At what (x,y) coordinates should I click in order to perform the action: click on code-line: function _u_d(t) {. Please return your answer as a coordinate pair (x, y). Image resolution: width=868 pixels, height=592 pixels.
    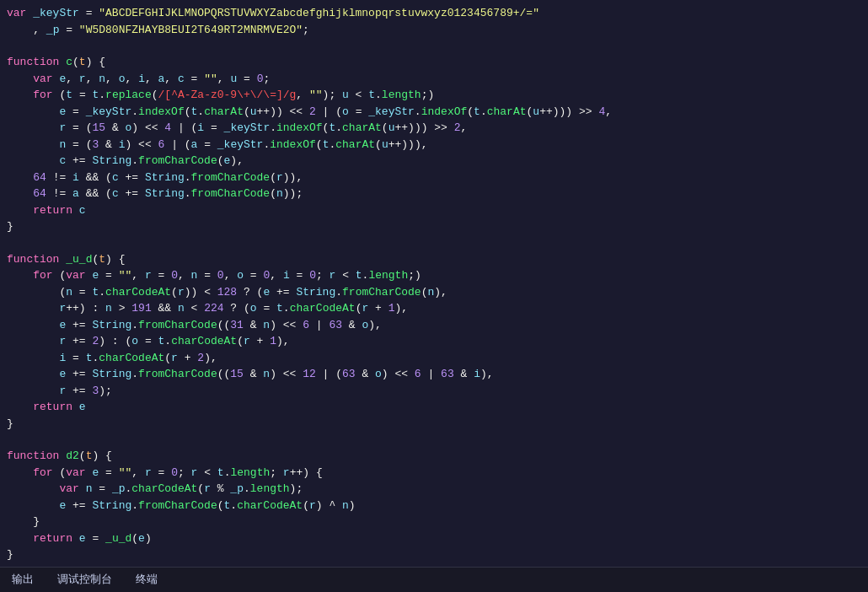
    Looking at the image, I should click on (434, 260).